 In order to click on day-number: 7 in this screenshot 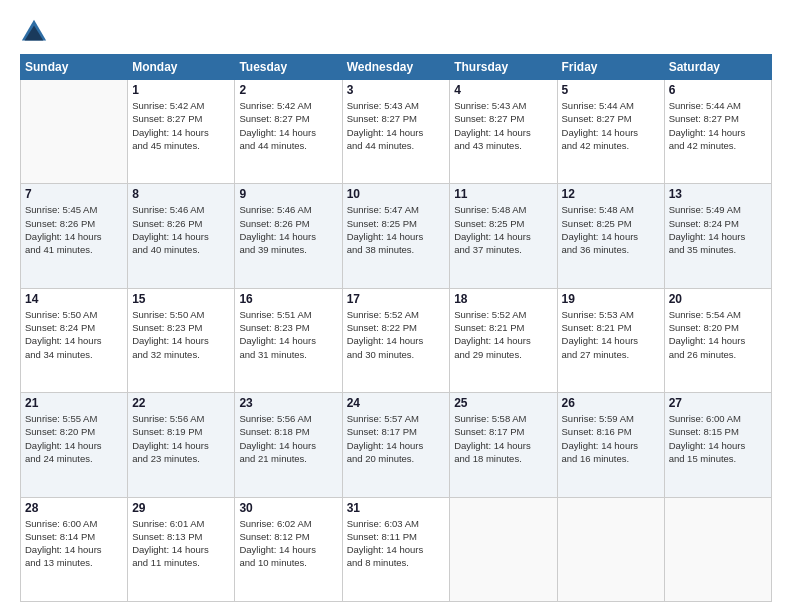, I will do `click(74, 194)`.